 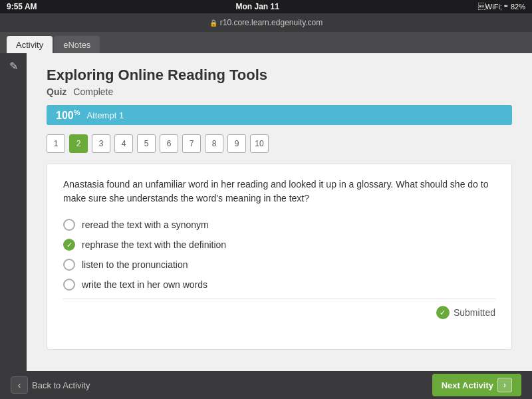 I want to click on progress-bar: 100% Attempt 1, so click(x=279, y=115).